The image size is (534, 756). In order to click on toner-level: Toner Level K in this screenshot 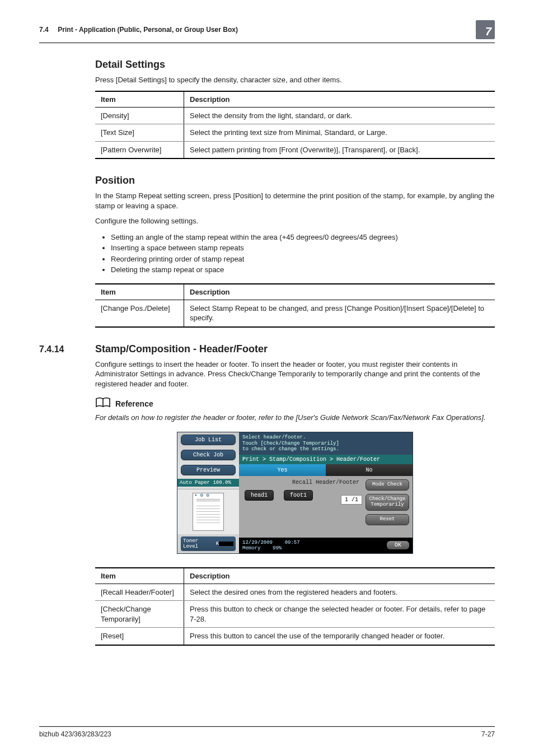, I will do `click(208, 544)`.